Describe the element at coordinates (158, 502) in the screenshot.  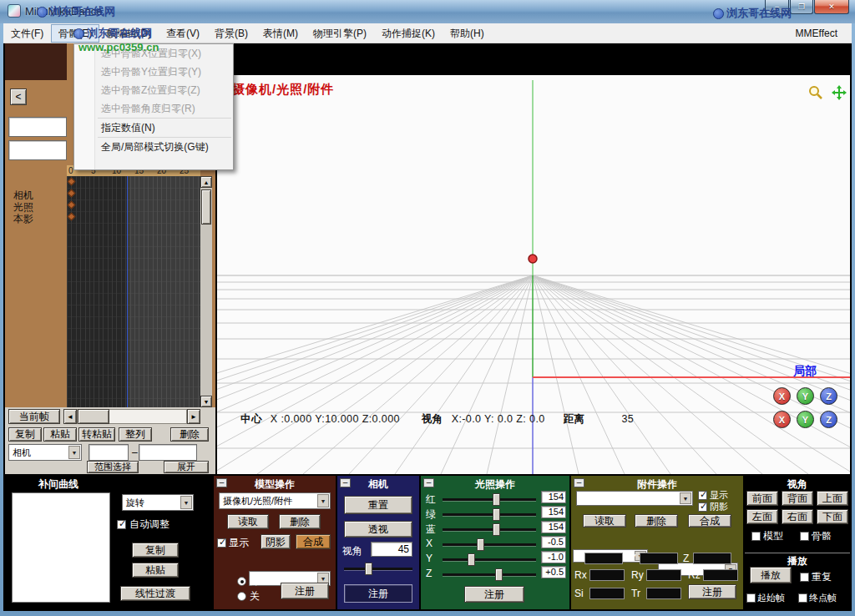
I see `channel-select: 旋转 ▼` at that location.